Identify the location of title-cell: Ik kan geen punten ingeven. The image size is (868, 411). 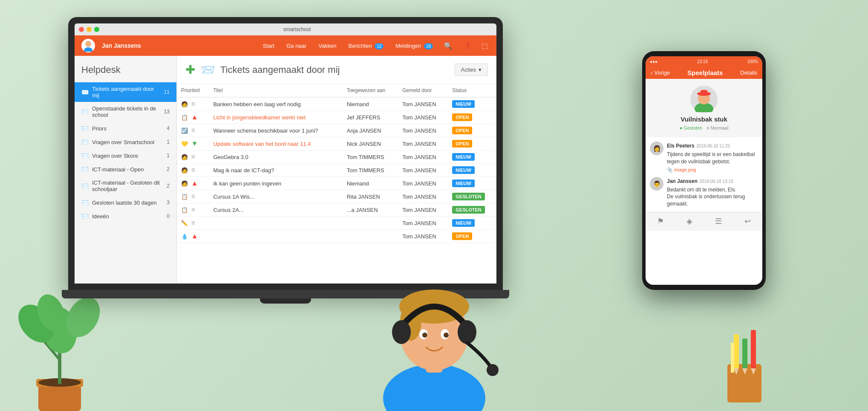
(275, 183).